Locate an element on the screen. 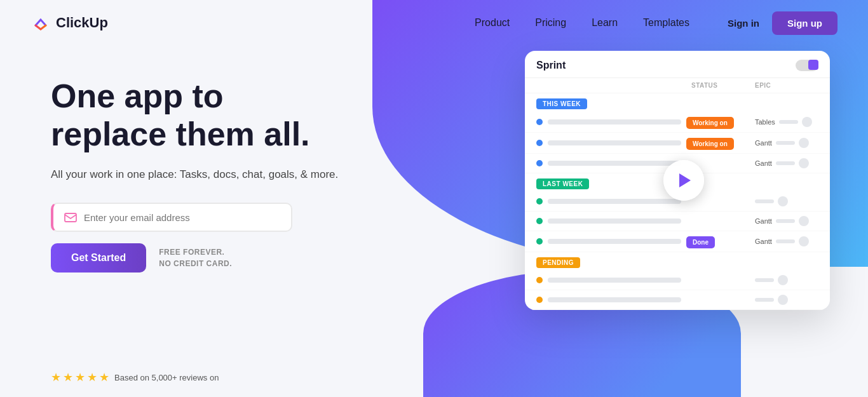 This screenshot has width=868, height=397. email-input is located at coordinates (182, 217).